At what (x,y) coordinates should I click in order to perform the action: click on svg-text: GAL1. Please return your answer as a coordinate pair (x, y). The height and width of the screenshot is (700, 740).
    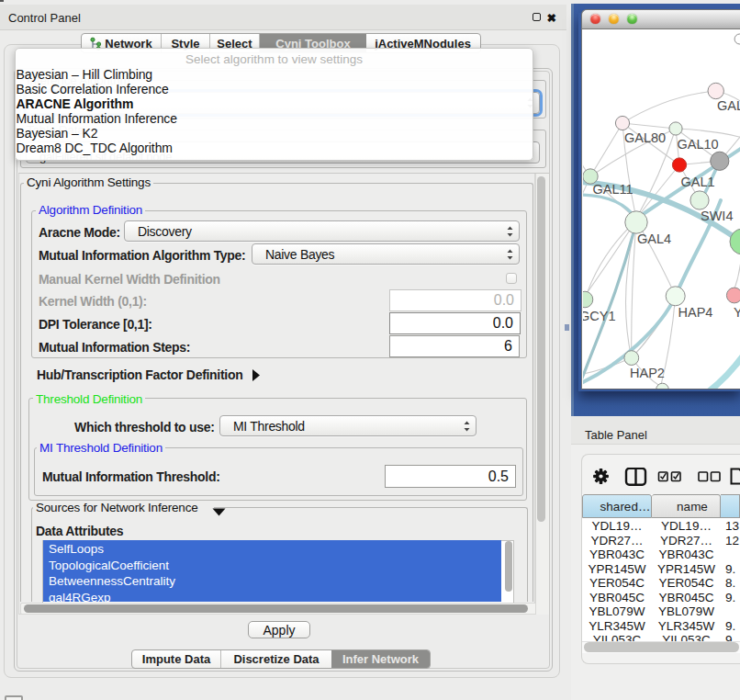
    Looking at the image, I should click on (698, 182).